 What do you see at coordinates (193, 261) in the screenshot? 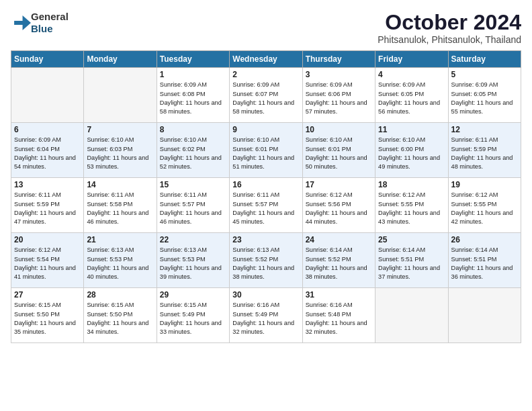
I see `calendar-cell: 22Sunrise: 6:13 AMSunset: 5:53 PMDayligh…` at bounding box center [193, 261].